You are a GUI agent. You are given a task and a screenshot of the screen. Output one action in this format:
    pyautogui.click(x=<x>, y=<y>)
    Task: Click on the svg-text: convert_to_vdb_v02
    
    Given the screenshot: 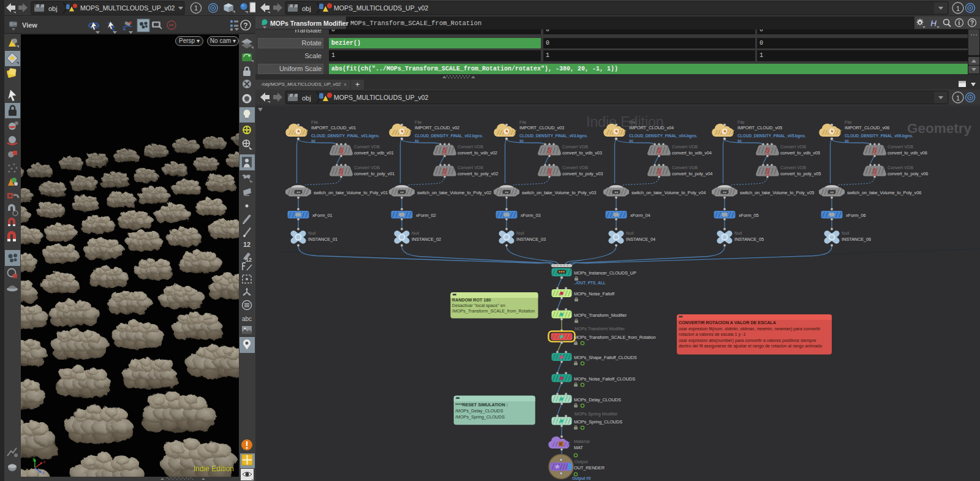 What is the action you would take?
    pyautogui.click(x=478, y=153)
    